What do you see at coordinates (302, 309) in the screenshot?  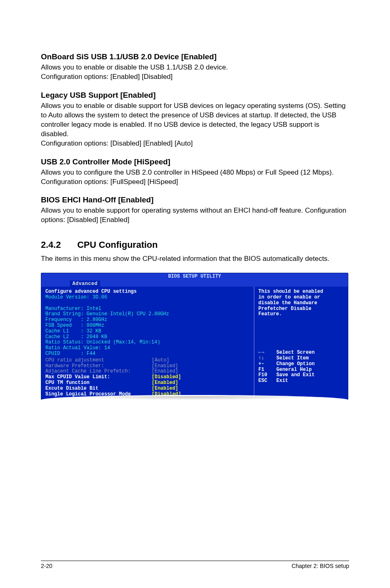 I see `help-line: Prefetcher Disable` at bounding box center [302, 309].